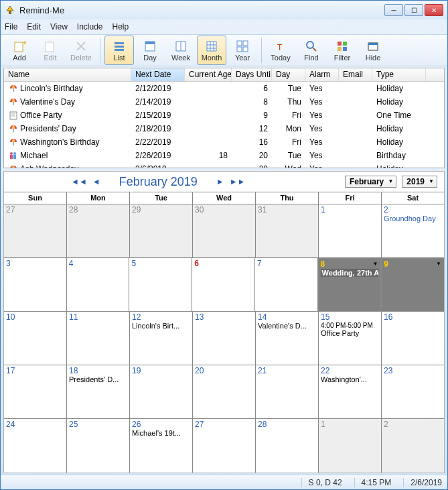  I want to click on col-day: Day, so click(289, 75).